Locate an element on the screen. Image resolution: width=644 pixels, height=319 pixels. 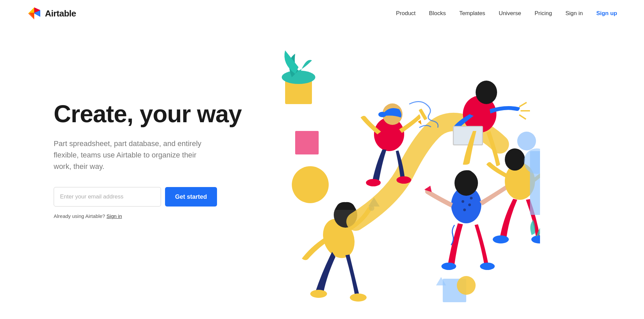
logo-text: Airtable is located at coordinates (60, 13).